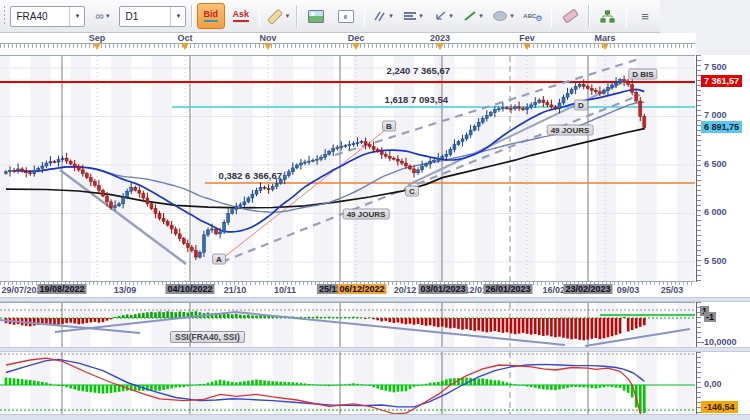 The image size is (750, 420). Describe the element at coordinates (40, 16) in the screenshot. I see `symbol-value: FRA40` at that location.